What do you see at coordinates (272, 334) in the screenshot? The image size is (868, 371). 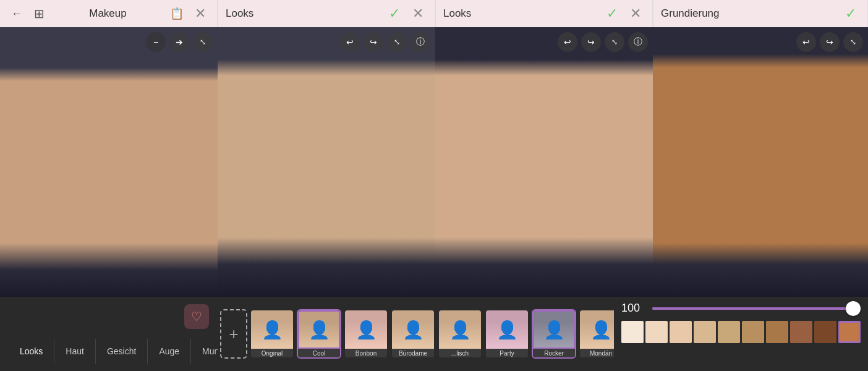 I see `look-thumb-original: 👤 Original` at bounding box center [272, 334].